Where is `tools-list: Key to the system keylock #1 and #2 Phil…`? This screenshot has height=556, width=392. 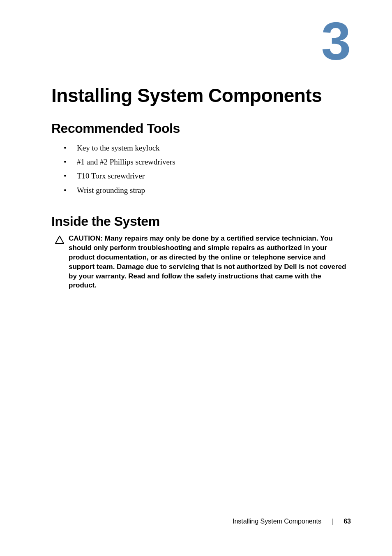 tools-list: Key to the system keylock #1 and #2 Phil… is located at coordinates (201, 169).